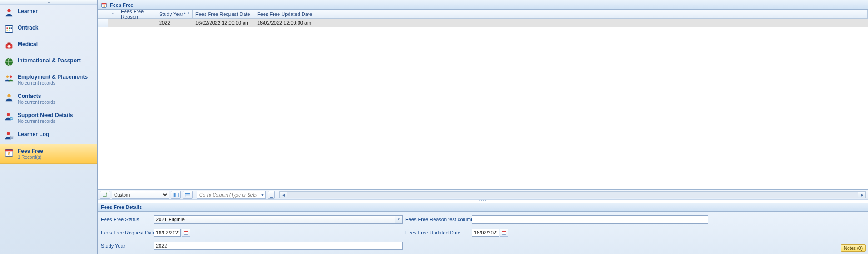 This screenshot has width=868, height=254. Describe the element at coordinates (9, 78) in the screenshot. I see `people-icon` at that location.